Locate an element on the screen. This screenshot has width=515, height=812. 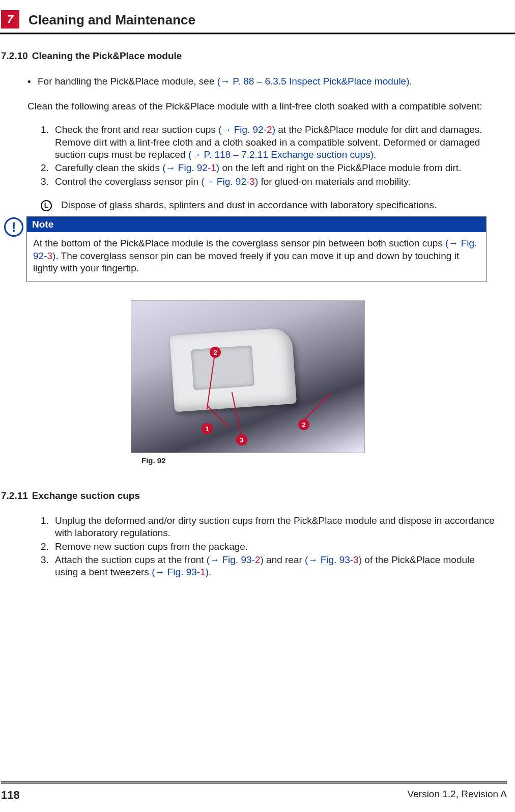
crossref-link: (→ Fig. 92‑2) is located at coordinates (247, 129).